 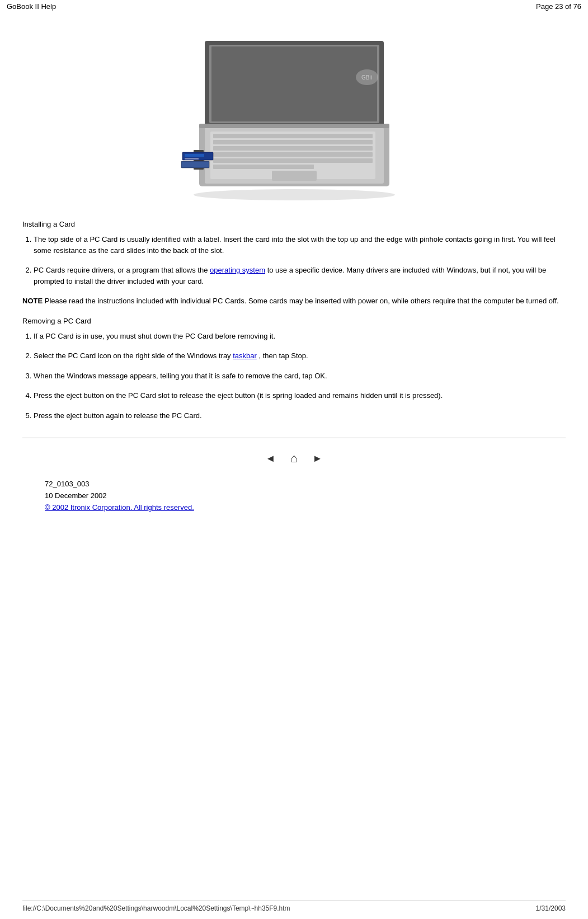 What do you see at coordinates (294, 496) in the screenshot?
I see `footer-date: 10 December 2002` at bounding box center [294, 496].